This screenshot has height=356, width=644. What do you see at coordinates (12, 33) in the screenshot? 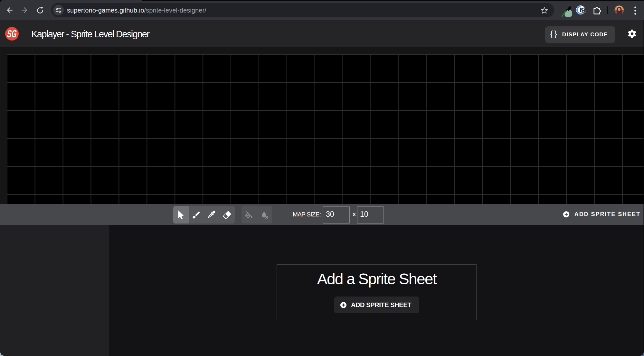
I see `svg-text: SG` at bounding box center [12, 33].